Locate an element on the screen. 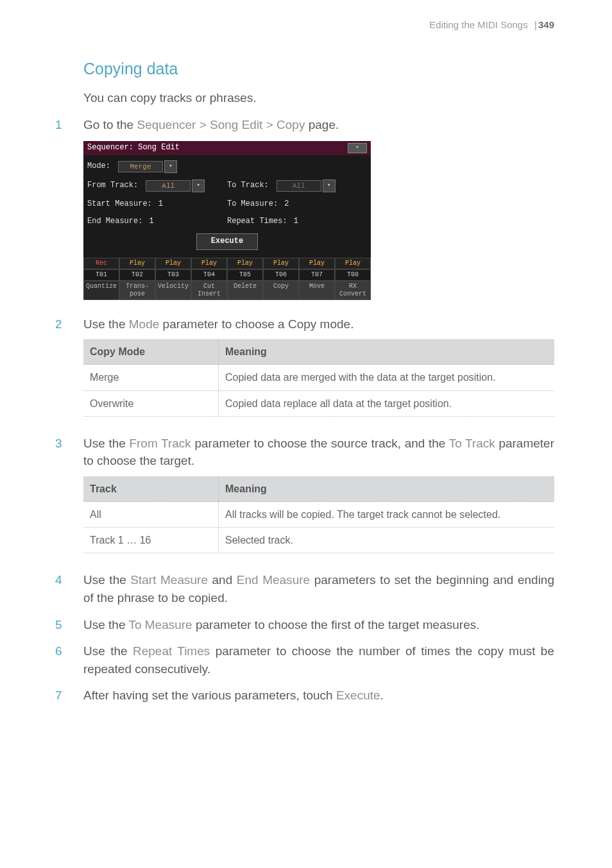 This screenshot has width=612, height=868. track-status-row: Rec Play Play Play Play Play Play Play is located at coordinates (227, 263).